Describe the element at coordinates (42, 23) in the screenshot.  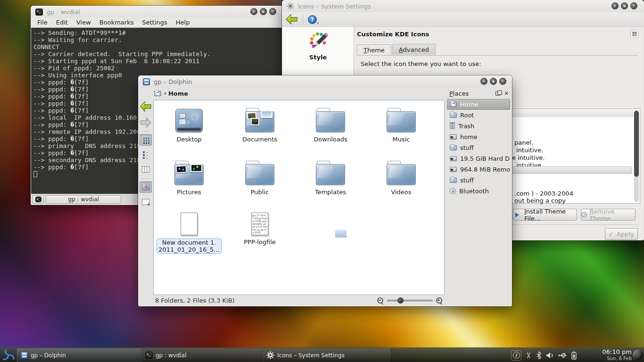
I see `menu-file: File` at that location.